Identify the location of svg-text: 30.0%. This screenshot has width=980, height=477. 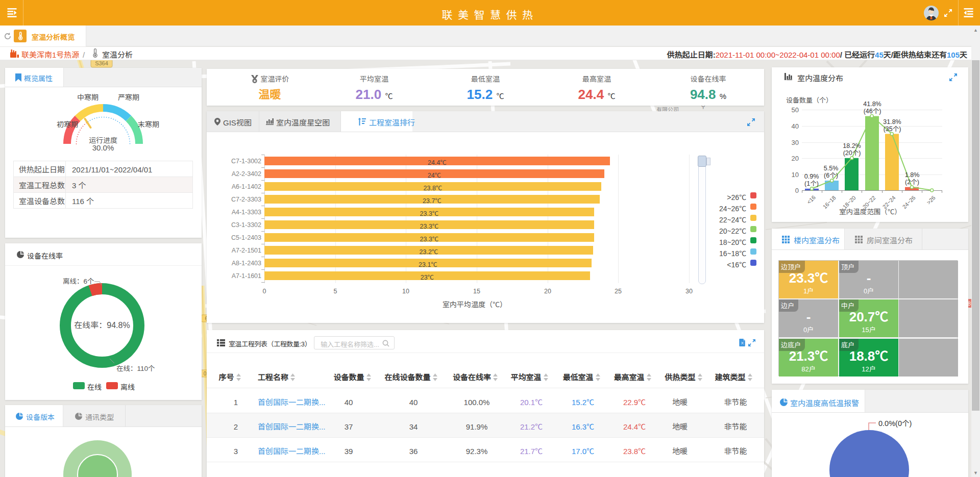
(103, 147).